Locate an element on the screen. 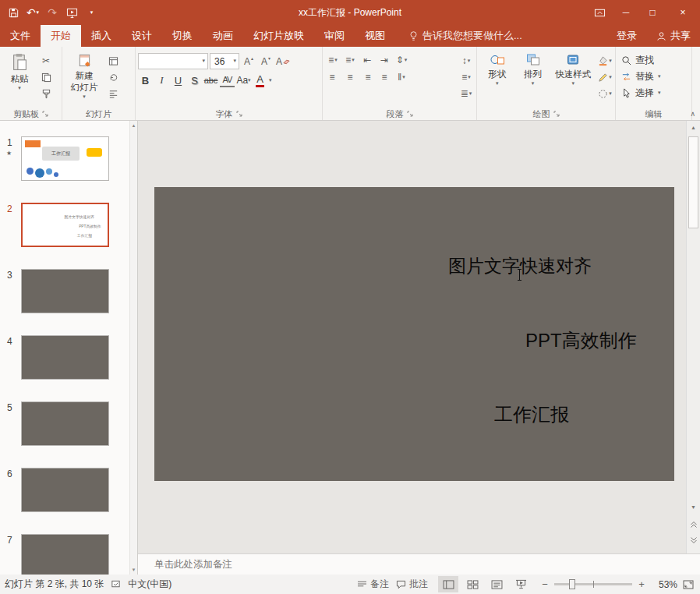 This screenshot has width=700, height=594. font-size-combo: 36 ▾ is located at coordinates (224, 61).